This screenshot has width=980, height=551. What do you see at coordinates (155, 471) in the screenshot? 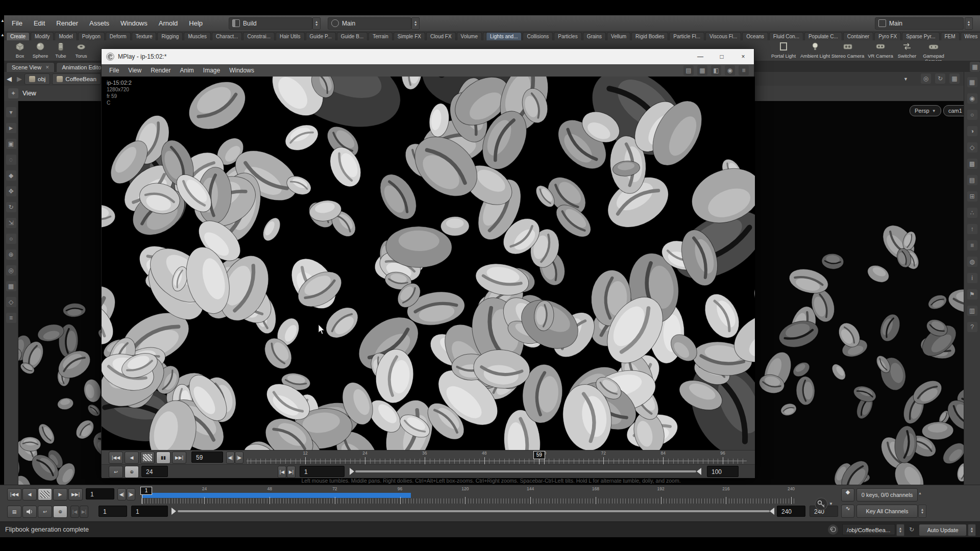
I see `mplay-fps-field: 24` at bounding box center [155, 471].